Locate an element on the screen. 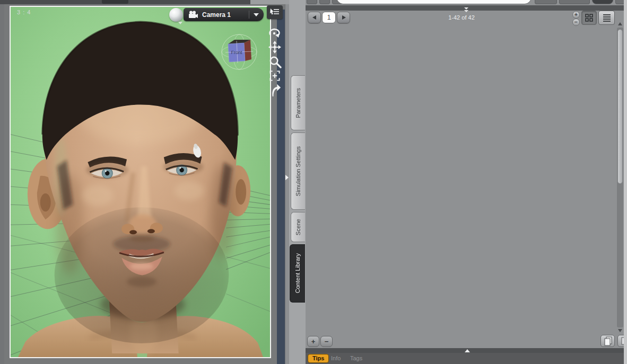  shading-style-caret-icon is located at coordinates (180, 23).